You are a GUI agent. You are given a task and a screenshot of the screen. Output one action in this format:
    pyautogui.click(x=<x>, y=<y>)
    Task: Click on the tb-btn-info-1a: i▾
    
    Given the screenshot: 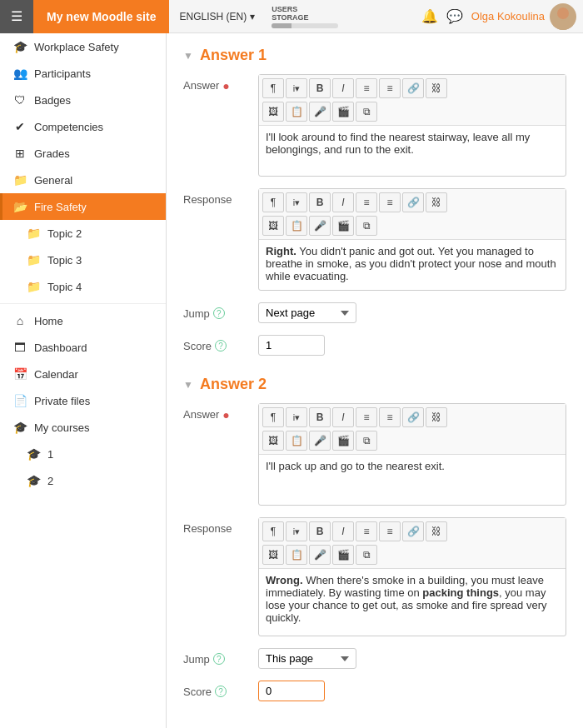 What is the action you would take?
    pyautogui.click(x=296, y=88)
    